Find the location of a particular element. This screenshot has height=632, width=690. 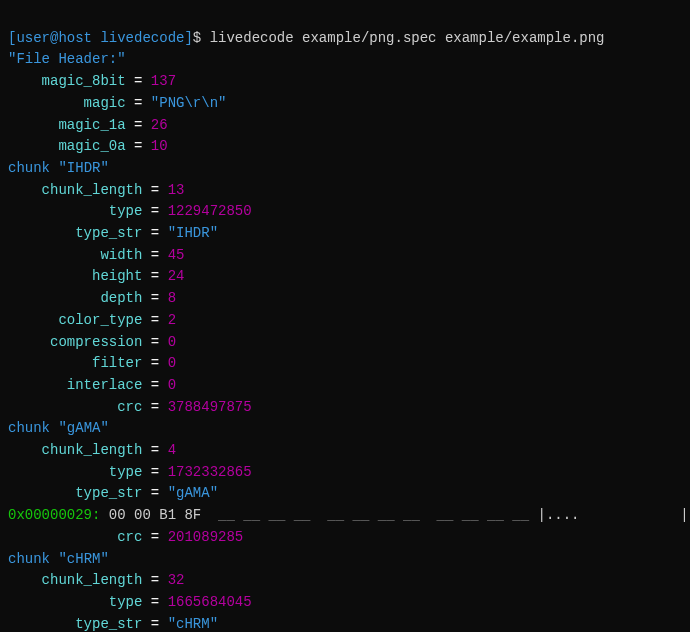

field-value: 32 is located at coordinates (176, 580).